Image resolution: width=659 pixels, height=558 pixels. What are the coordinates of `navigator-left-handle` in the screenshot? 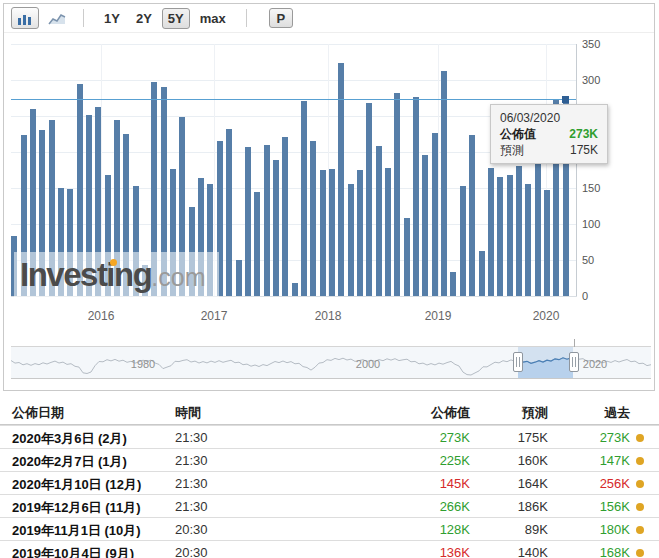 It's located at (518, 362).